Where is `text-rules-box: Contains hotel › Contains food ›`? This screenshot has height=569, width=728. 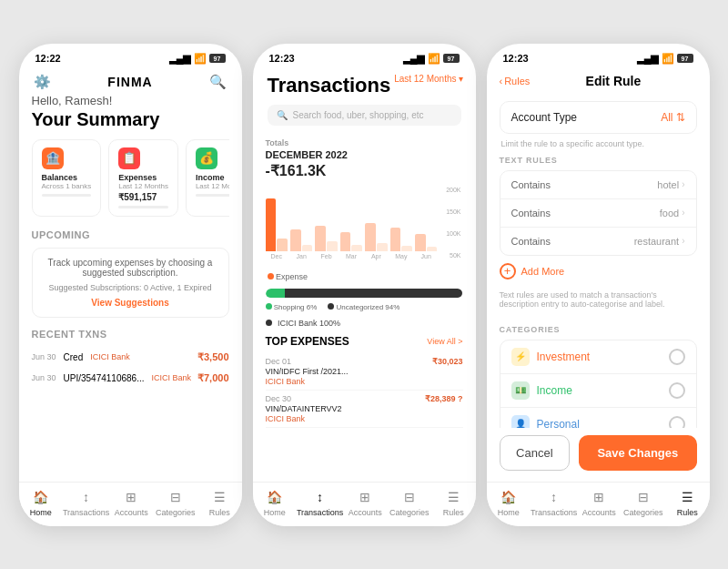 text-rules-box: Contains hotel › Contains food › is located at coordinates (599, 213).